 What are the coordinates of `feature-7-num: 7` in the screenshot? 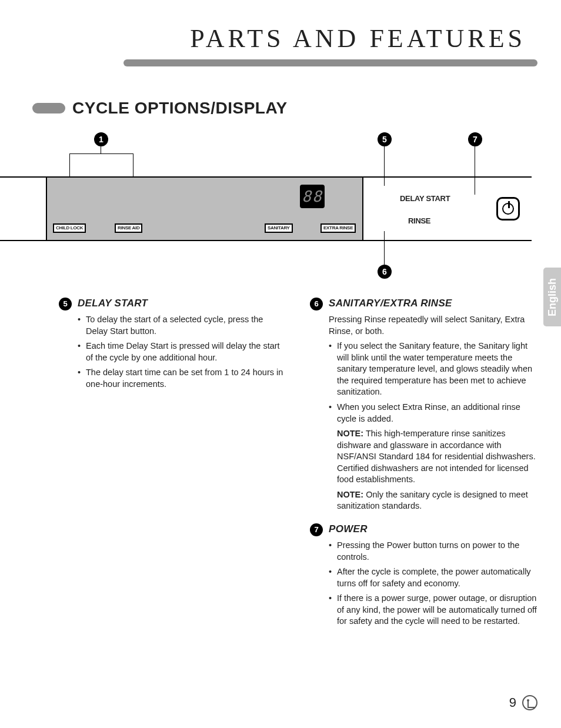 It's located at (316, 530).